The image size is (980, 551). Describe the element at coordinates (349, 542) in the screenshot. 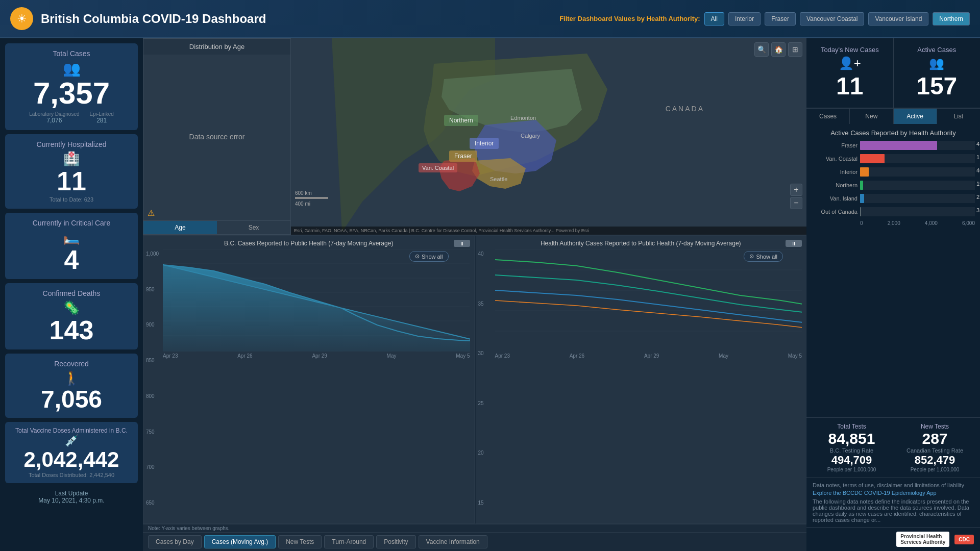

I see `tab-turn-around: Turn-Around` at that location.